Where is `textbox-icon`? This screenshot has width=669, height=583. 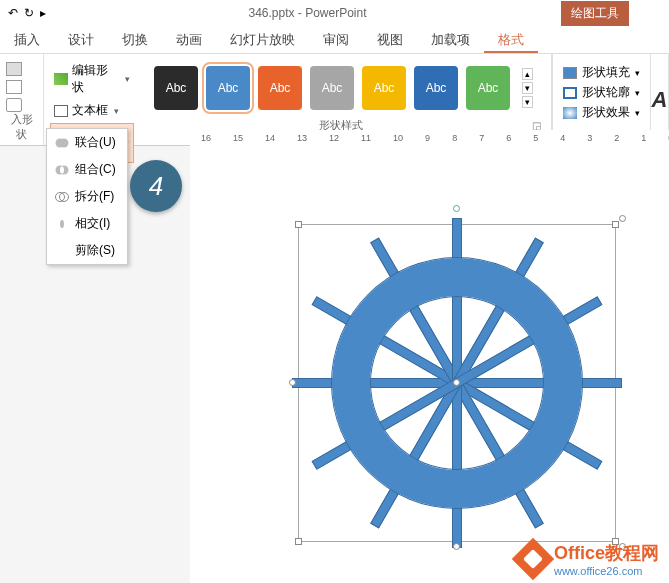
textbox-icon is located at coordinates (61, 111).